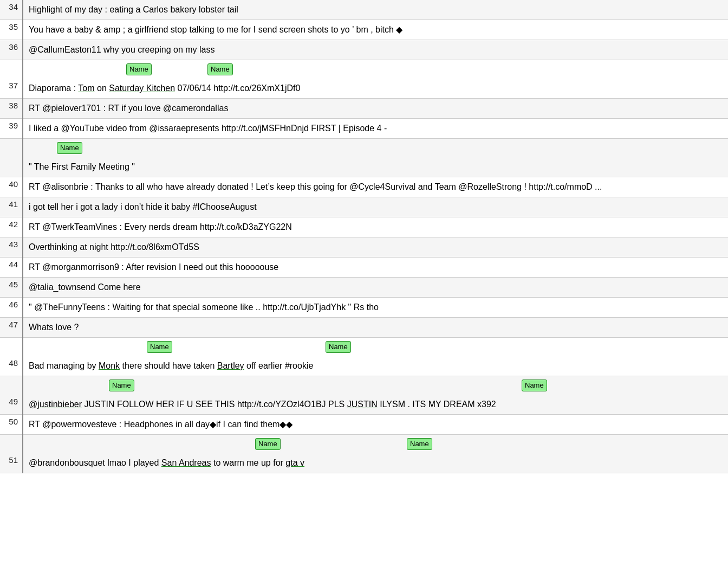  What do you see at coordinates (60, 404) in the screenshot?
I see `named-entity: justinbieber` at bounding box center [60, 404].